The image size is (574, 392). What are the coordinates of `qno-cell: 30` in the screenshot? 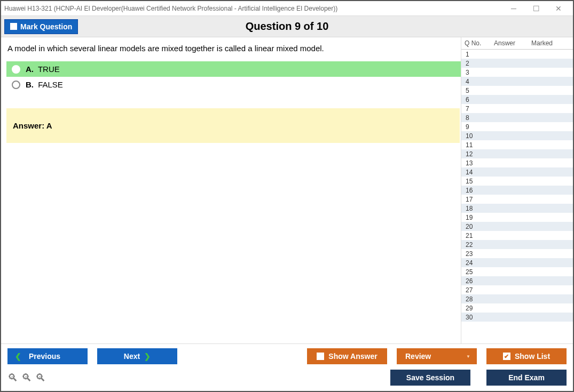 It's located at (476, 317).